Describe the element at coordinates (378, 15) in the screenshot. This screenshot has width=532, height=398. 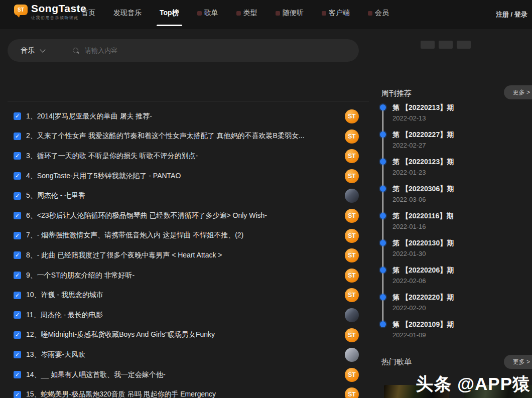
I see `nav-item: 会员` at that location.